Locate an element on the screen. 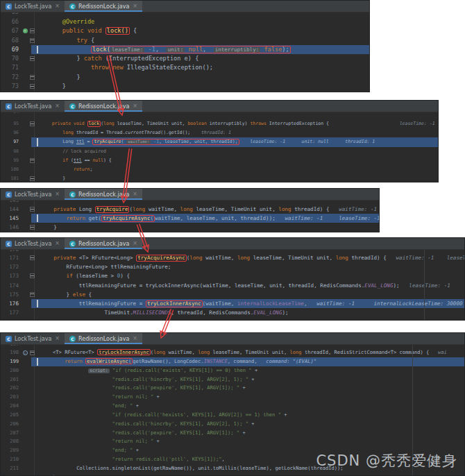 The image size is (465, 476). line-number: 101 is located at coordinates (11, 178).